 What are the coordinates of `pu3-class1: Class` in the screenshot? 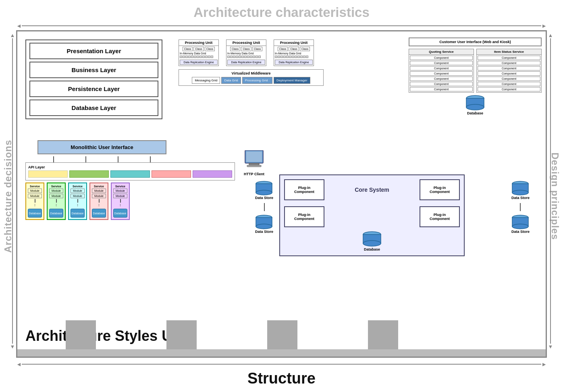 It's located at (283, 49).